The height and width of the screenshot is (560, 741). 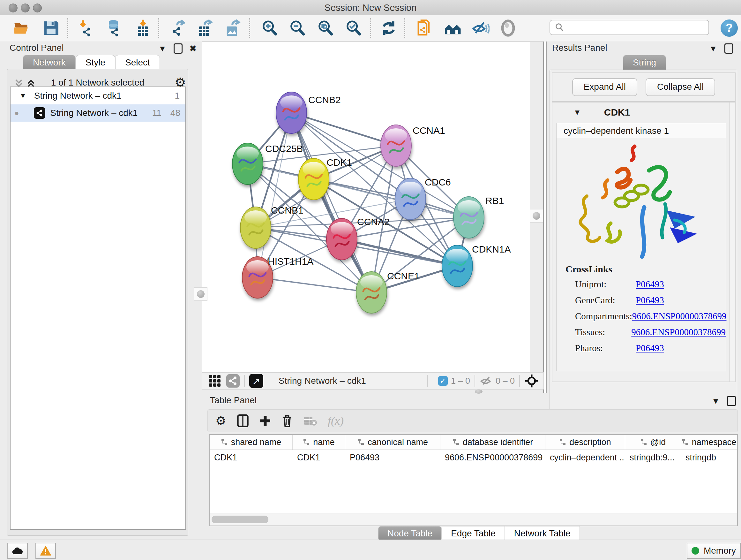 What do you see at coordinates (325, 178) in the screenshot?
I see `network-node-CDK1: CDK1` at bounding box center [325, 178].